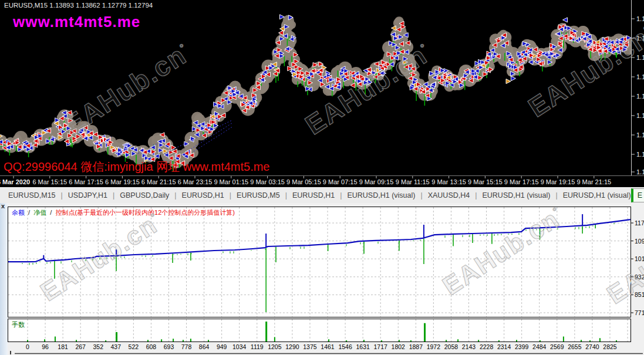 The image size is (644, 355). Describe the element at coordinates (45, 347) in the screenshot. I see `x-axis-label: 96` at that location.